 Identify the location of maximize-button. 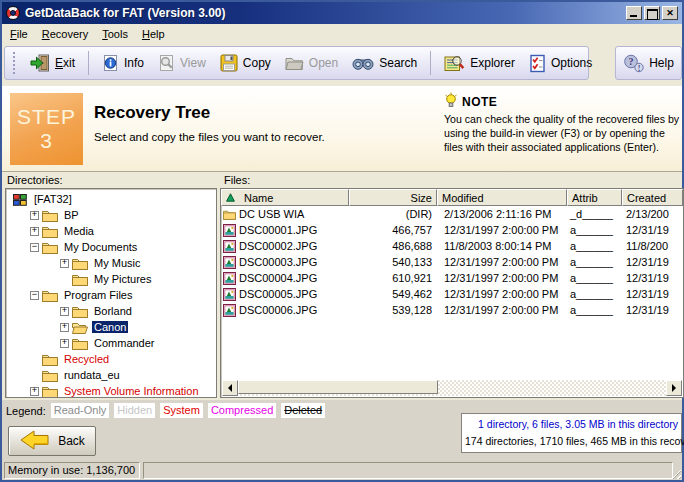
(652, 13).